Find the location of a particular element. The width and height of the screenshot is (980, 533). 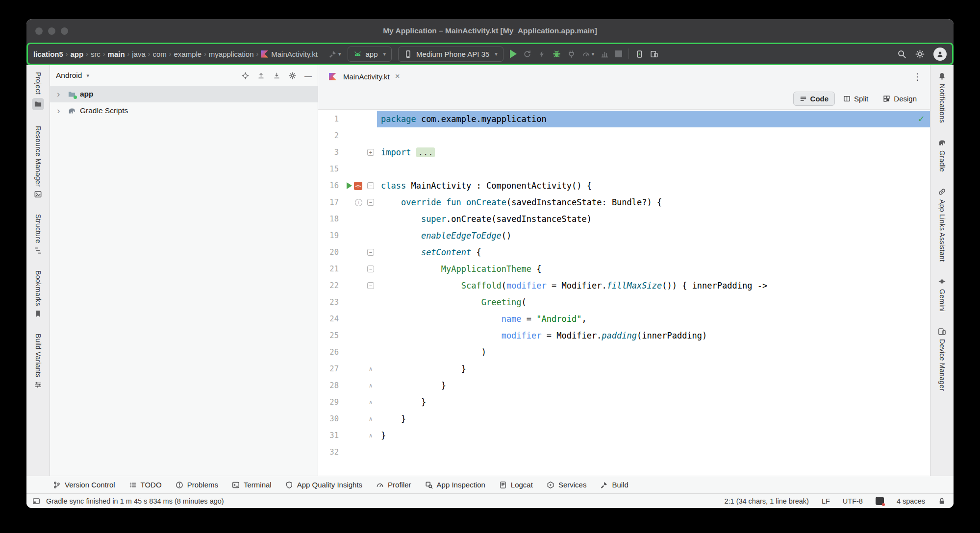

breadcrumb-item: com is located at coordinates (159, 54).